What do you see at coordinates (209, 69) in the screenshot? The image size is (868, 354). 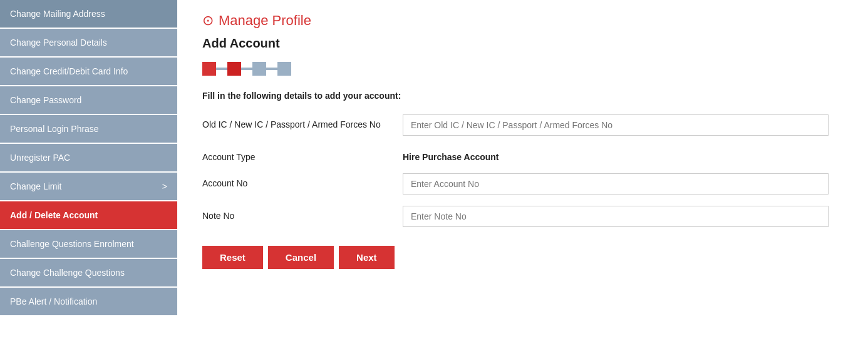 I see `step-1-indicator` at bounding box center [209, 69].